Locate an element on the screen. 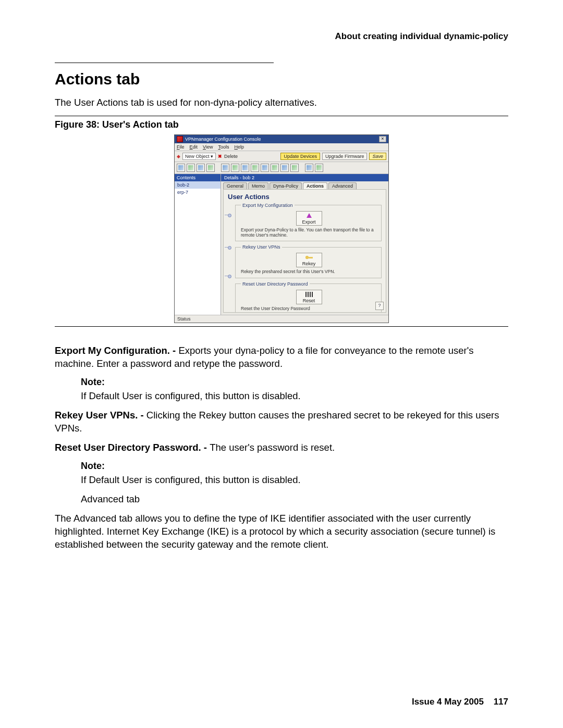 The width and height of the screenshot is (563, 728). export-legend: Export My Configuration is located at coordinates (268, 205).